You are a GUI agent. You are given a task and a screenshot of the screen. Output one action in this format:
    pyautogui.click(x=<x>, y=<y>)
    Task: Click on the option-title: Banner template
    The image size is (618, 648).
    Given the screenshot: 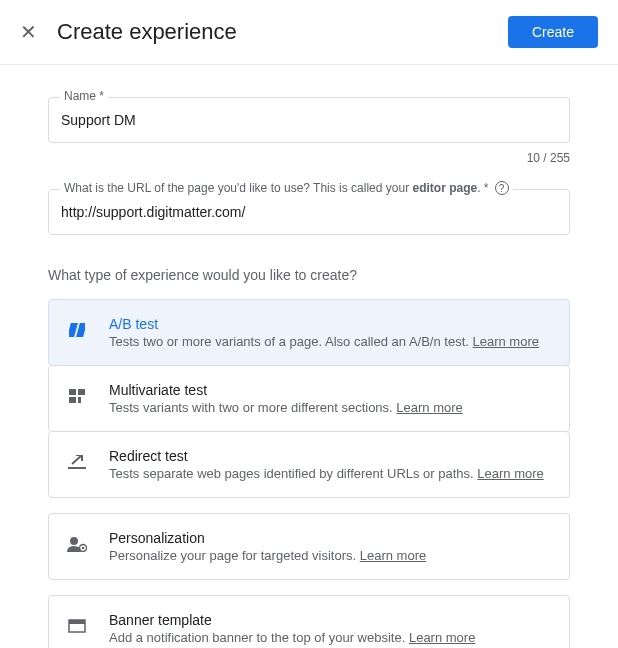 What is the action you would take?
    pyautogui.click(x=331, y=620)
    